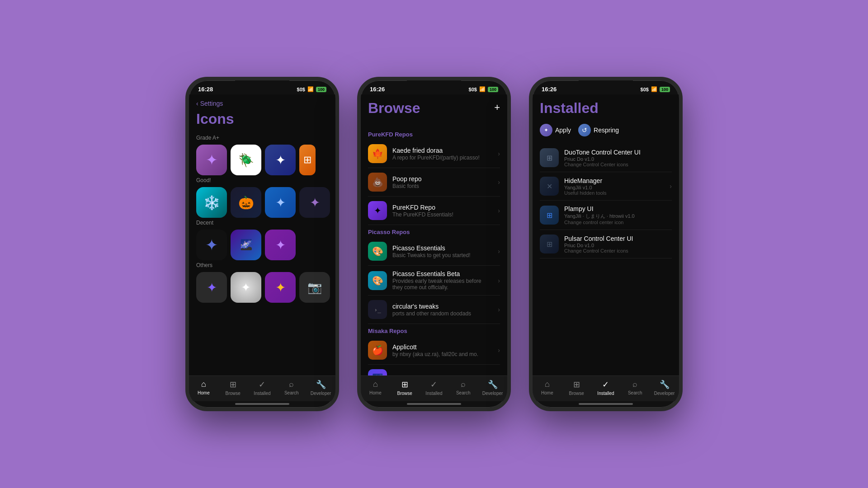 Image resolution: width=868 pixels, height=488 pixels. What do you see at coordinates (315, 287) in the screenshot?
I see `app-icon-14: 📷` at bounding box center [315, 287].